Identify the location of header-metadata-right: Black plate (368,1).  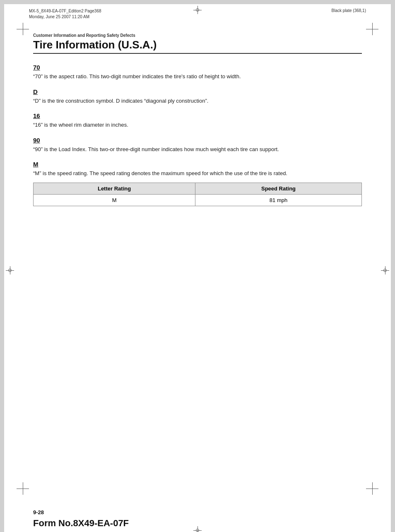
(349, 11).